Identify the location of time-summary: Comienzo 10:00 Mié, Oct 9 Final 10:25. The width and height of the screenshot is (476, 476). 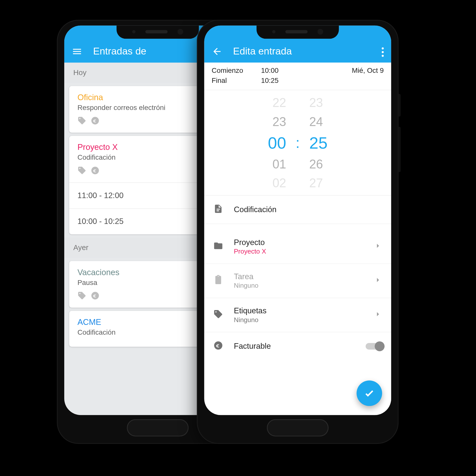
(298, 76).